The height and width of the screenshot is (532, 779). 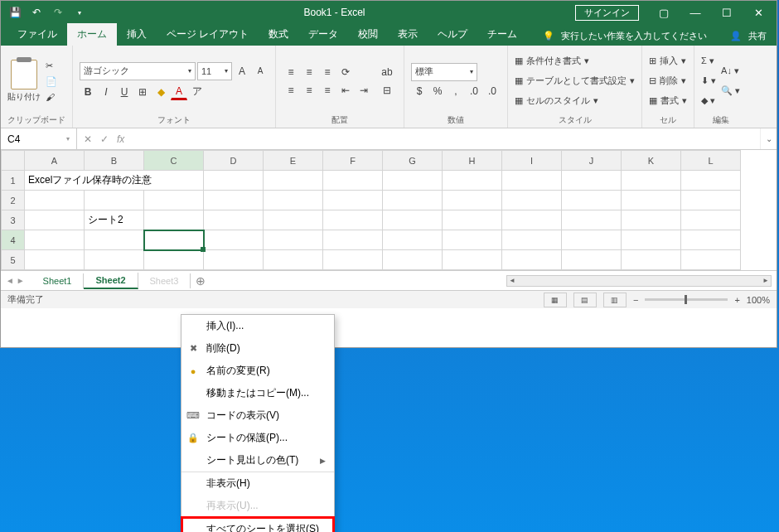 What do you see at coordinates (758, 300) in the screenshot?
I see `zoom-level: 100%` at bounding box center [758, 300].